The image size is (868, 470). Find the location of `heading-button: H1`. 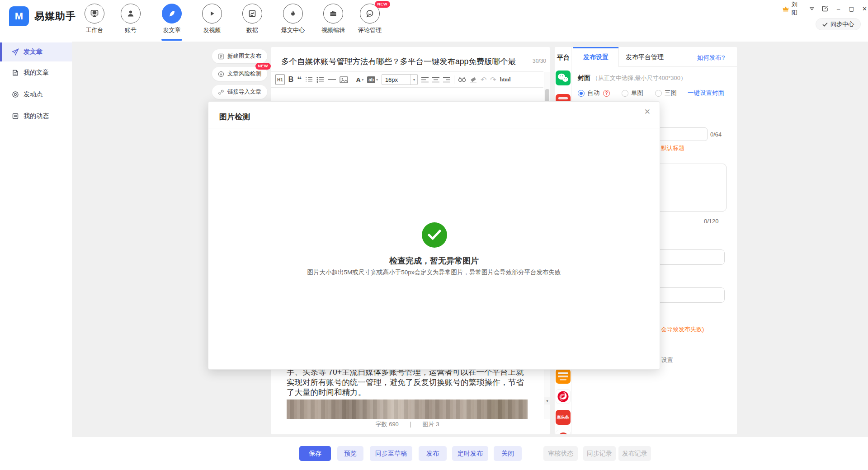

heading-button: H1 is located at coordinates (280, 80).